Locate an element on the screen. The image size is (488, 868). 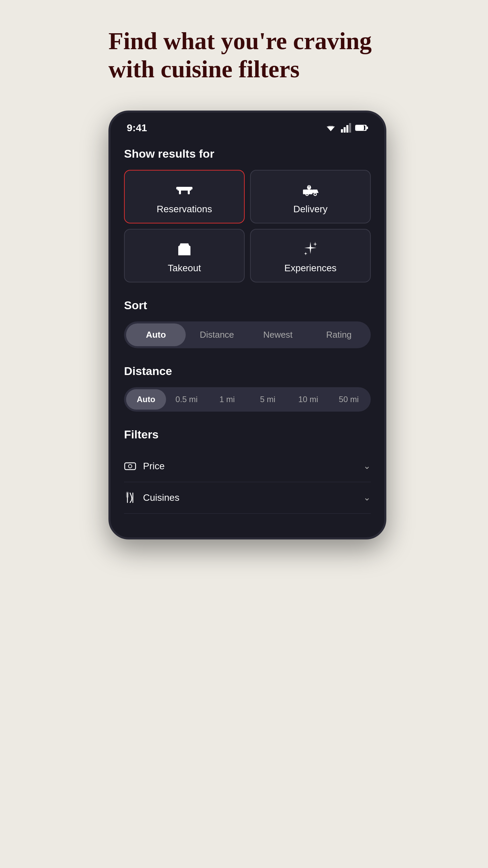
distance-option-10: 10 mi is located at coordinates (308, 399).